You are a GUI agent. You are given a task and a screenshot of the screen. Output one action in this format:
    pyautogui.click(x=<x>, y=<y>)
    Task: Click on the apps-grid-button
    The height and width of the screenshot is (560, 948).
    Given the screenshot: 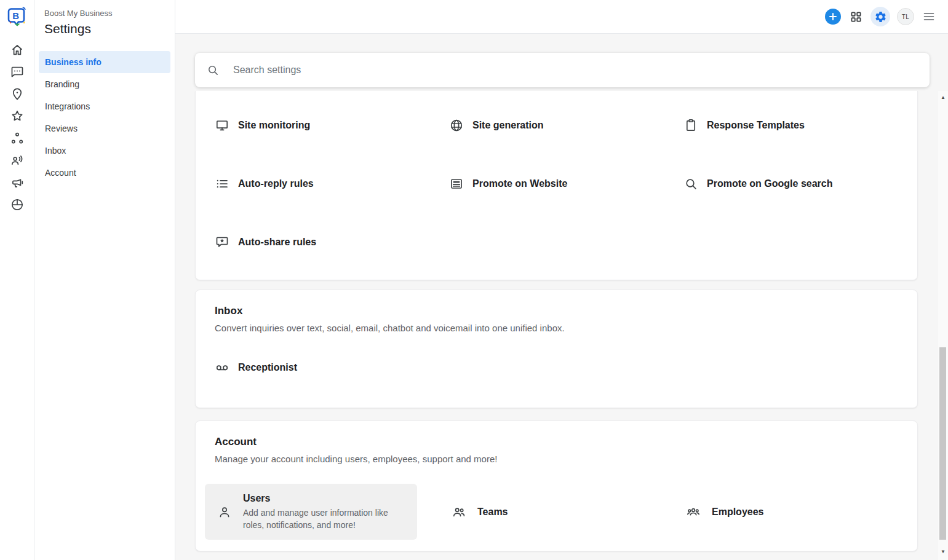 What is the action you would take?
    pyautogui.click(x=856, y=17)
    